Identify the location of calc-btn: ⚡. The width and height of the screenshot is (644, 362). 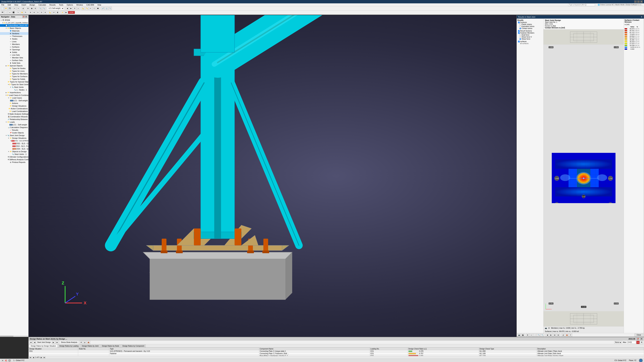
(62, 12).